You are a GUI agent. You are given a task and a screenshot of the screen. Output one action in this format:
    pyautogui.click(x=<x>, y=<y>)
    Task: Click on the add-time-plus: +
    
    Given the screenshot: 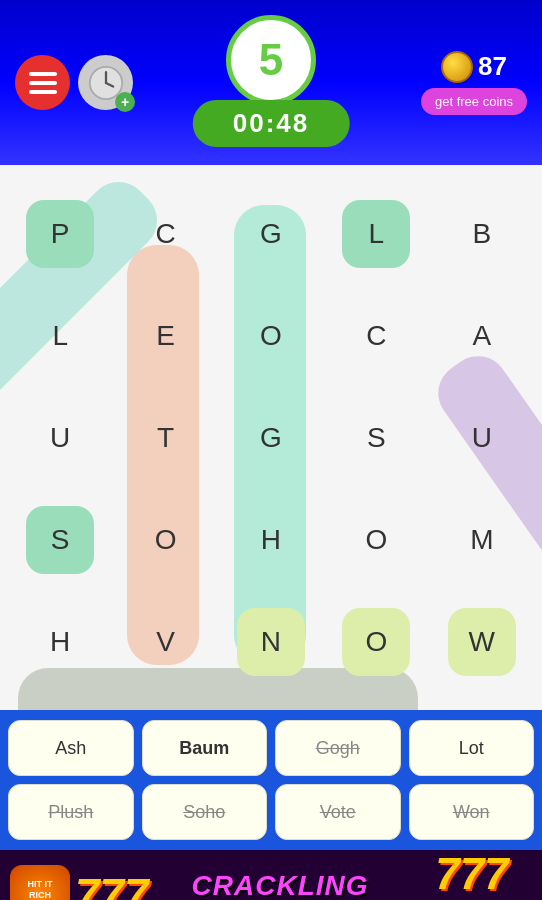 What is the action you would take?
    pyautogui.click(x=125, y=102)
    